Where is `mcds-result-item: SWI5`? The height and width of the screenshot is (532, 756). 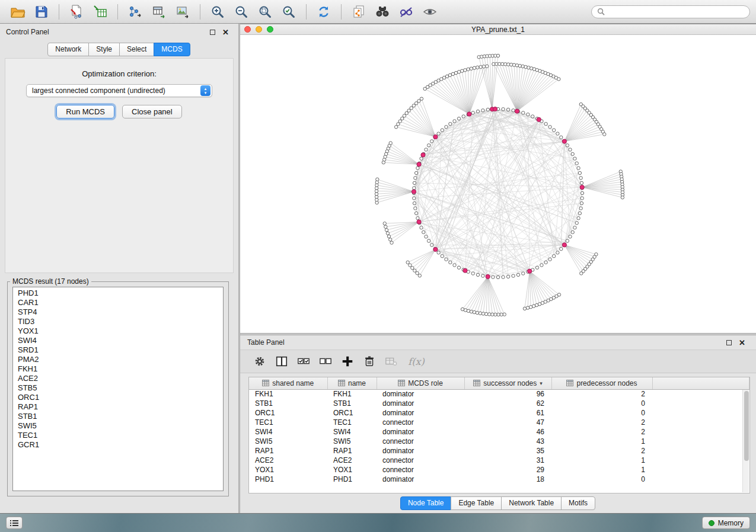 mcds-result-item: SWI5 is located at coordinates (118, 426).